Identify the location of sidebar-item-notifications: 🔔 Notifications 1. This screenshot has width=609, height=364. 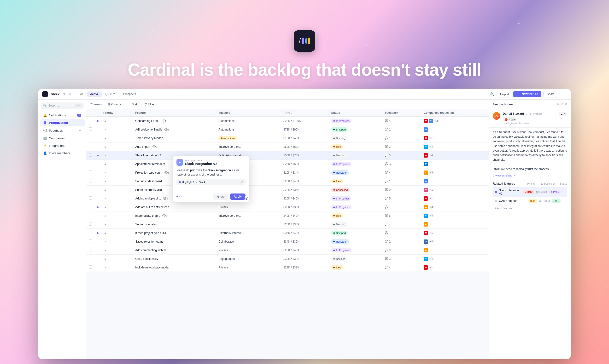
(62, 115).